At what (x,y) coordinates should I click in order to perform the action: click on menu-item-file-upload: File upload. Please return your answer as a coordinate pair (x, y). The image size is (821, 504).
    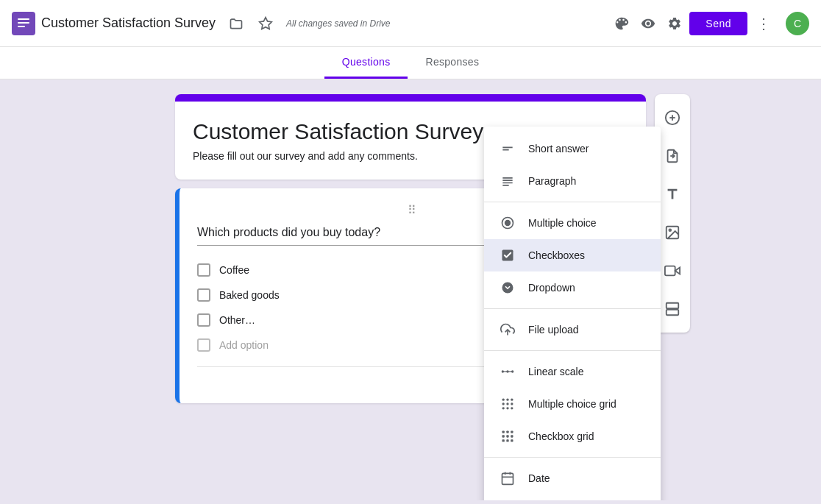
    Looking at the image, I should click on (572, 330).